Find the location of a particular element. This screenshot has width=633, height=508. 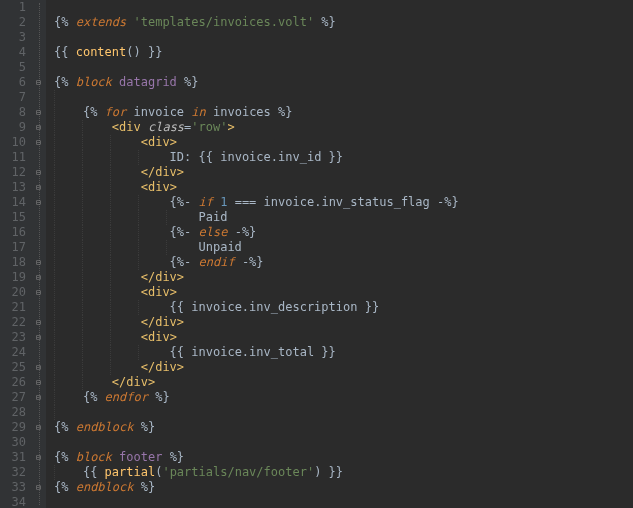

line-number: 6 is located at coordinates (15, 82).